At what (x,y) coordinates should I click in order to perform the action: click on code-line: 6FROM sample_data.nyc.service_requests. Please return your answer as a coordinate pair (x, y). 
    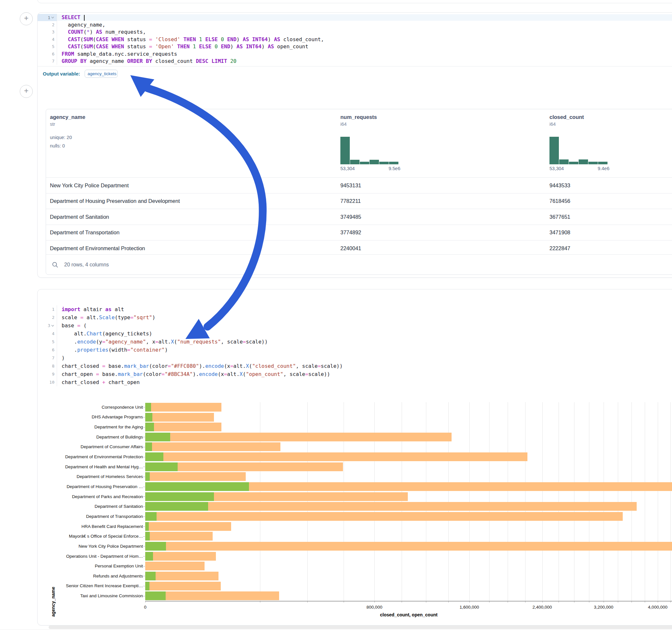
    Looking at the image, I should click on (355, 54).